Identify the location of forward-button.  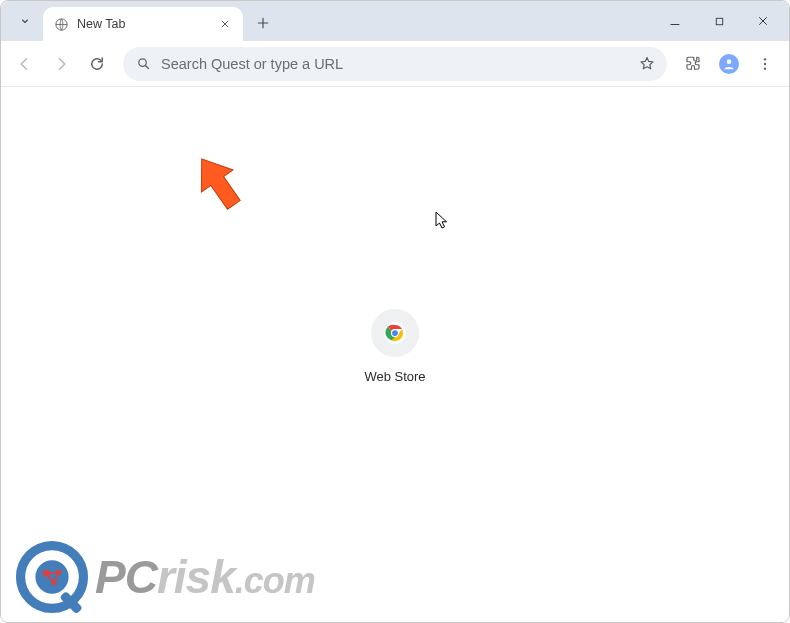
(61, 64).